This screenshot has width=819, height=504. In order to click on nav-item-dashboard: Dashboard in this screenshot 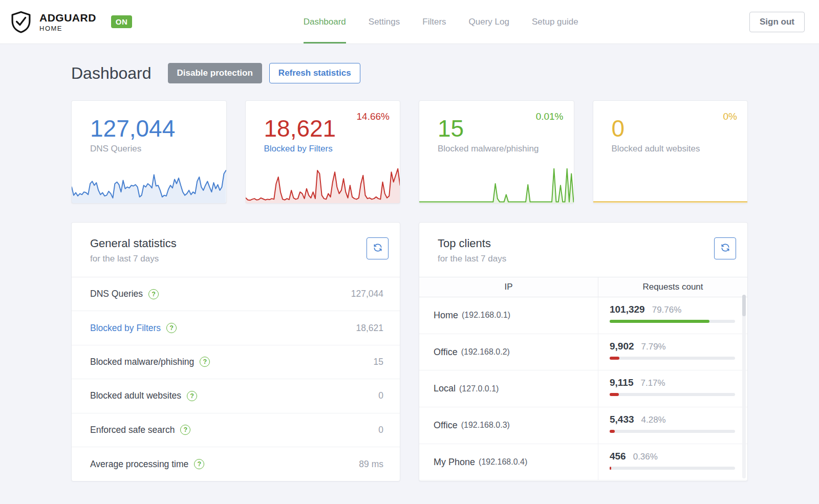, I will do `click(325, 21)`.